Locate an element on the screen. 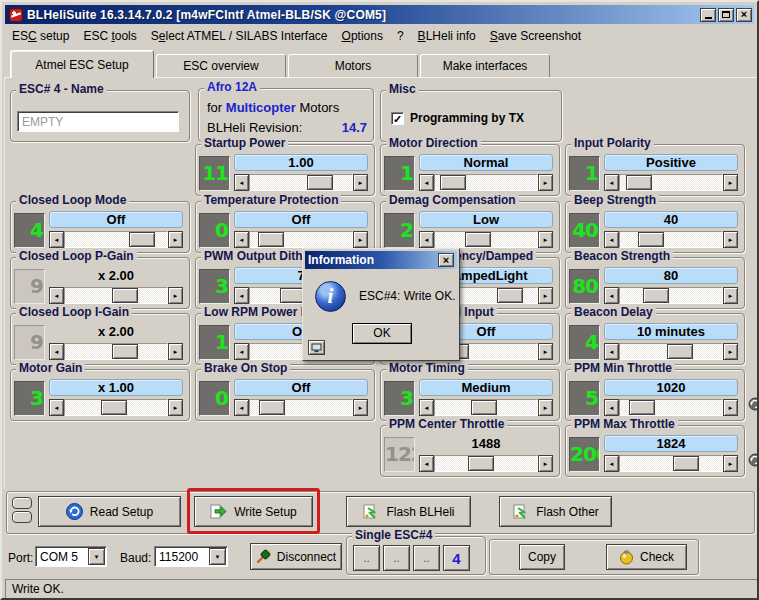 This screenshot has height=600, width=759. maximize-button is located at coordinates (726, 15).